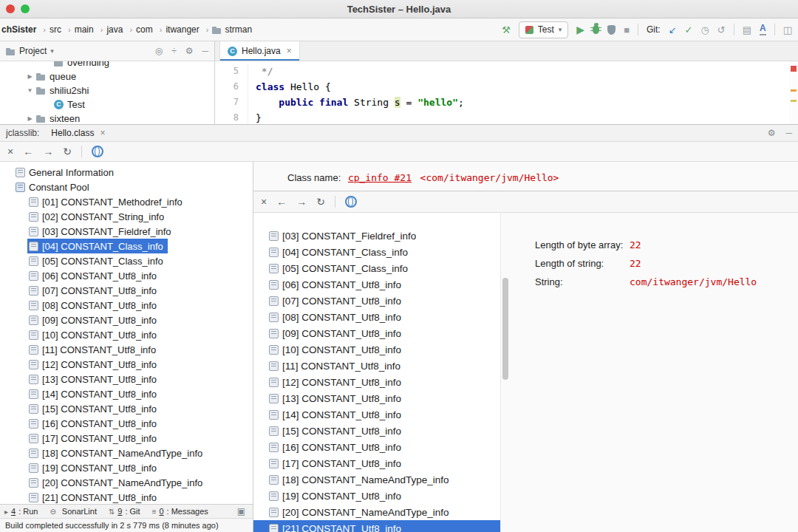 This screenshot has height=532, width=798. Describe the element at coordinates (25, 9) in the screenshot. I see `zoom-window-button` at that location.